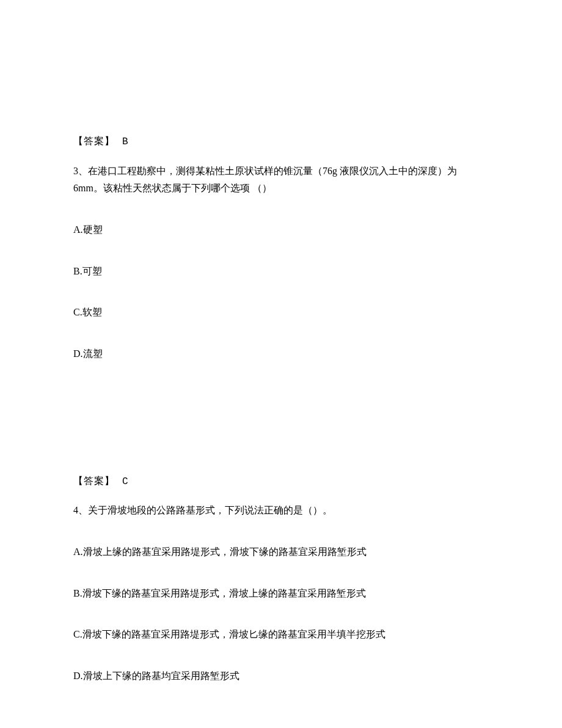 This screenshot has height=728, width=562. Describe the element at coordinates (281, 552) in the screenshot. I see `question-4-option-a: A.滑坡上缘的路基宜采用路堤形式，滑坡下缘的路基宜采用路堑形式` at that location.